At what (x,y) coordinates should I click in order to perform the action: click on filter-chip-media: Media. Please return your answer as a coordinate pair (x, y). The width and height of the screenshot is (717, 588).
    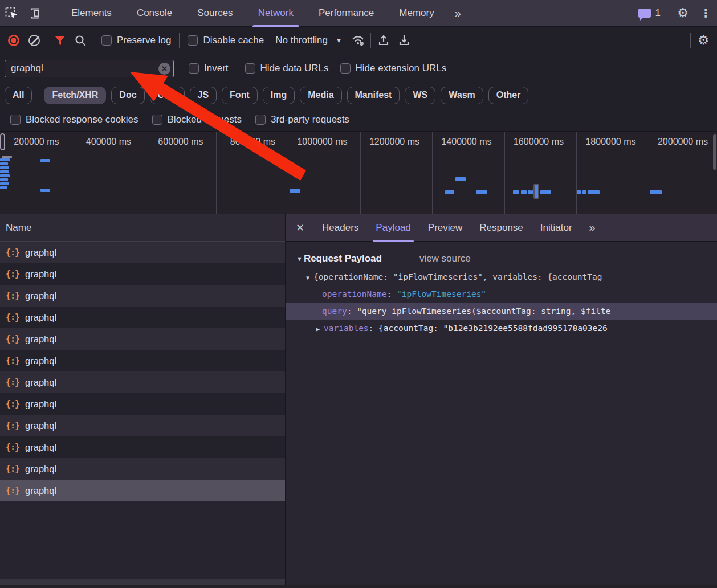
    Looking at the image, I should click on (320, 96).